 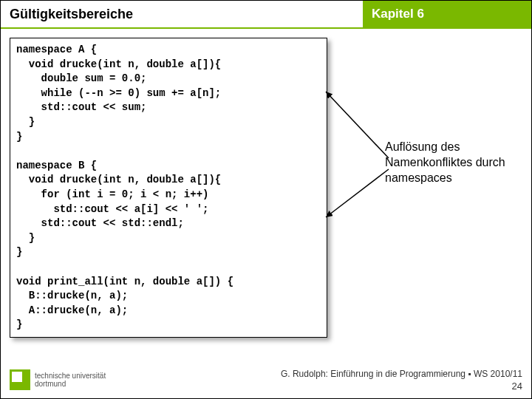 What do you see at coordinates (70, 375) in the screenshot?
I see `logo-line1: technische universität` at bounding box center [70, 375].